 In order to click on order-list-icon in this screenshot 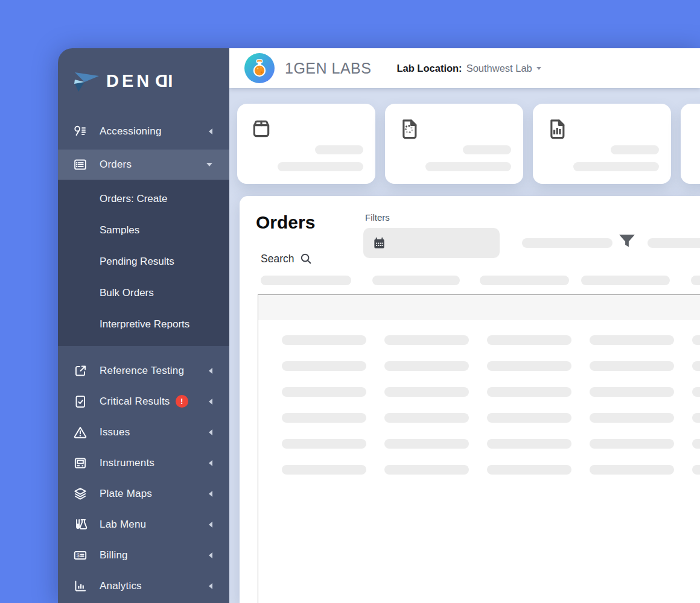, I will do `click(81, 165)`.